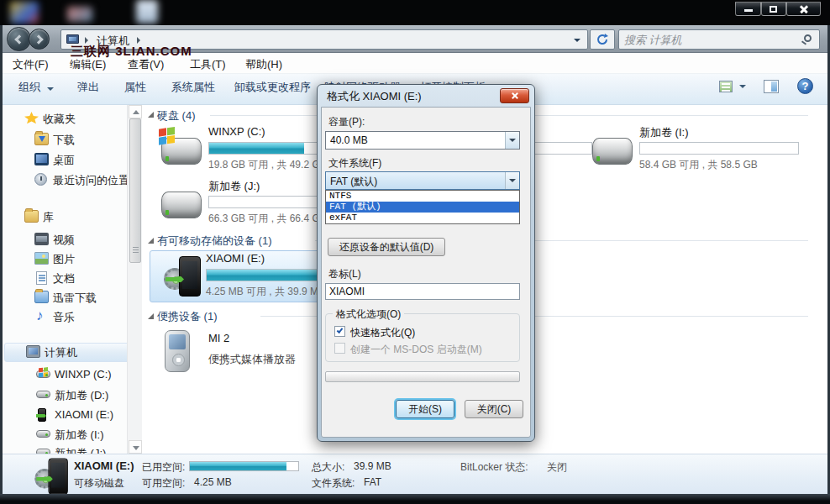 The width and height of the screenshot is (830, 504). What do you see at coordinates (344, 274) in the screenshot?
I see `volume-label: 卷标(L)` at bounding box center [344, 274].